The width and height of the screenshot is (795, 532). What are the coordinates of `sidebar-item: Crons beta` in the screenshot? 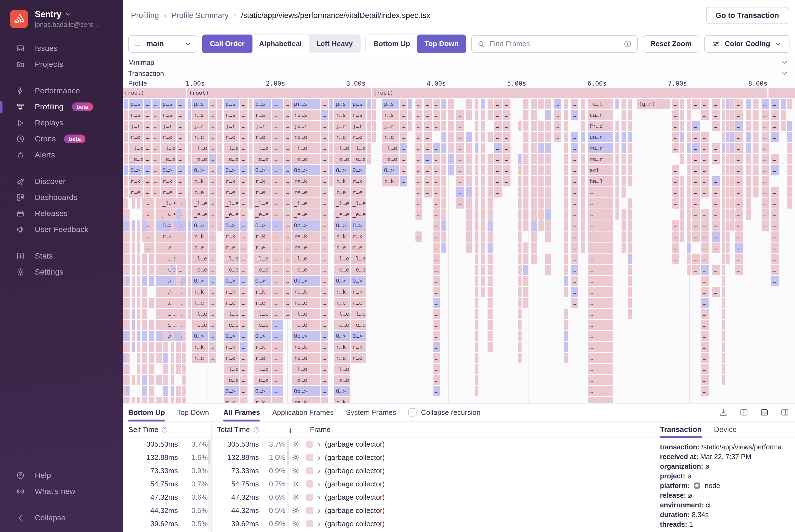 It's located at (61, 139).